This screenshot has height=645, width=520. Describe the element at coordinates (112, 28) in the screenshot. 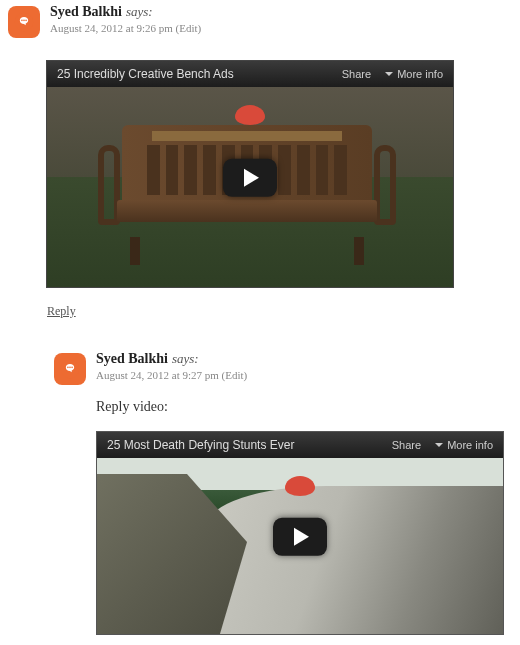

I see `timestamp-link: August 24, 2012 at 9:26 pm` at that location.